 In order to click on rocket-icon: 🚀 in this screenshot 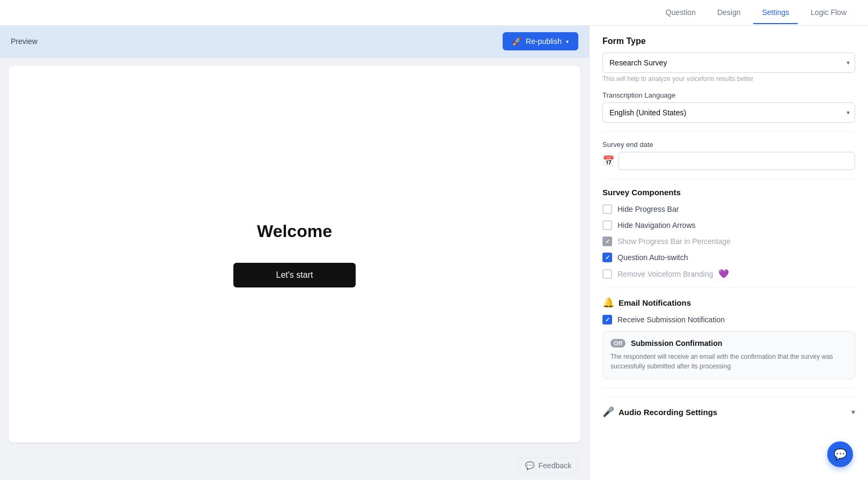, I will do `click(517, 41)`.